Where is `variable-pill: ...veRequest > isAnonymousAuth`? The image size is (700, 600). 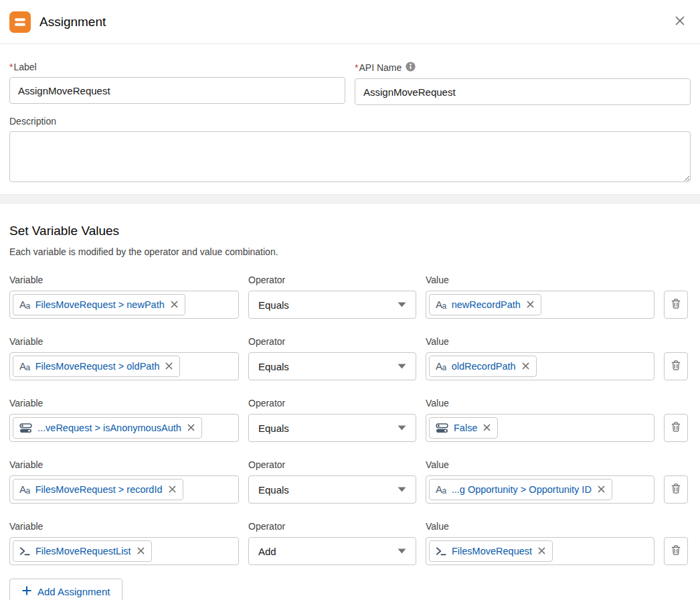
variable-pill: ...veRequest > isAnonymousAuth is located at coordinates (107, 428).